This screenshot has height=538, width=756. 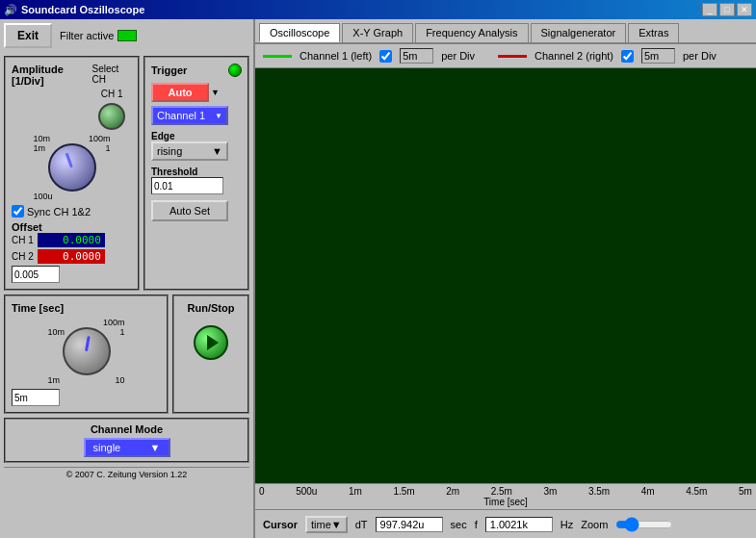 I want to click on channel-mode-value: single, so click(x=108, y=448).